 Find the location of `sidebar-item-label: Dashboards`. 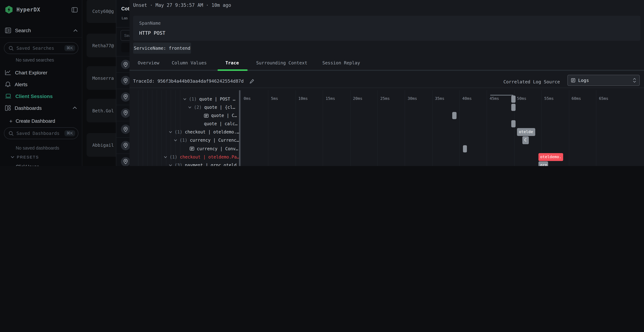

sidebar-item-label: Dashboards is located at coordinates (42, 108).